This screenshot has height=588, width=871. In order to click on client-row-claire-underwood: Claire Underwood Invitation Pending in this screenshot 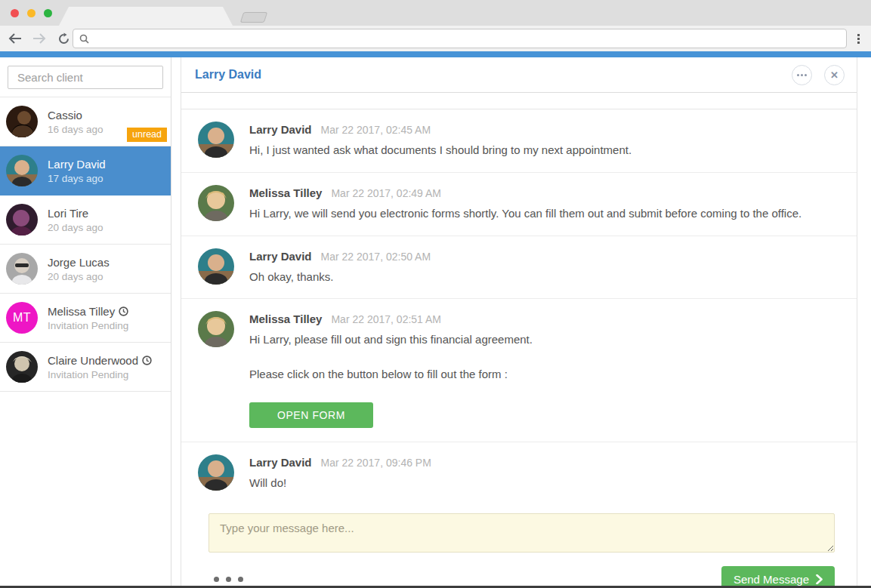, I will do `click(85, 367)`.